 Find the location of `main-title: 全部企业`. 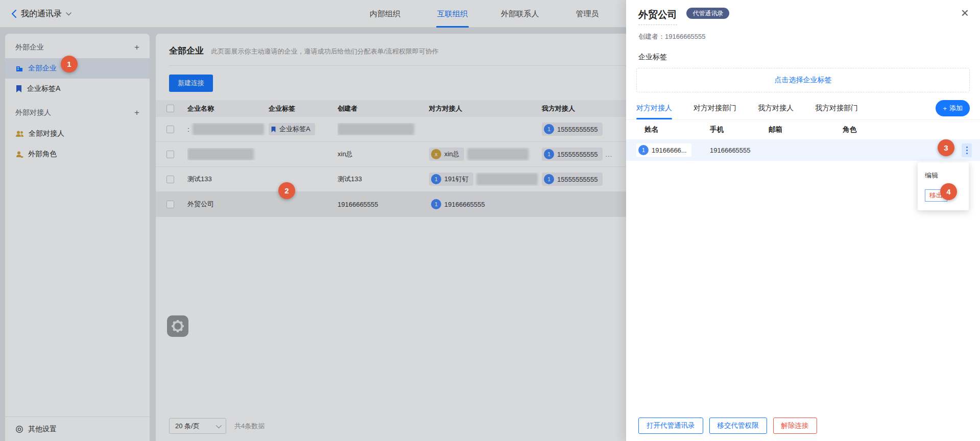

main-title: 全部企业 is located at coordinates (186, 51).